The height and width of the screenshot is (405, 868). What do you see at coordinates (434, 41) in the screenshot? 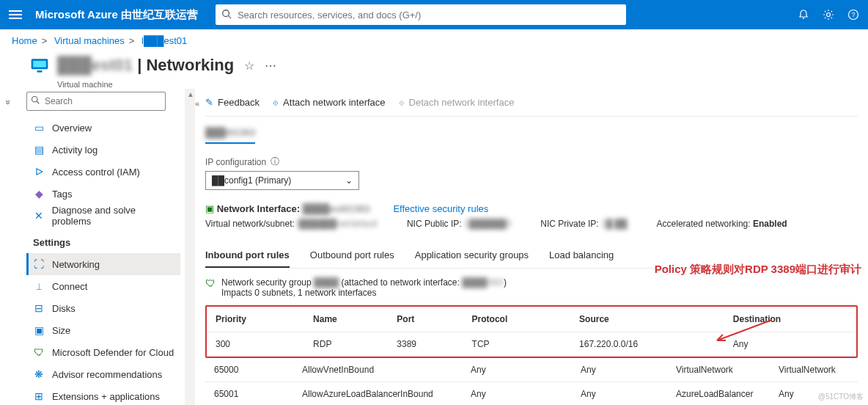
I see `breadcrumb: Home> Virtual machines> l███est01` at bounding box center [434, 41].